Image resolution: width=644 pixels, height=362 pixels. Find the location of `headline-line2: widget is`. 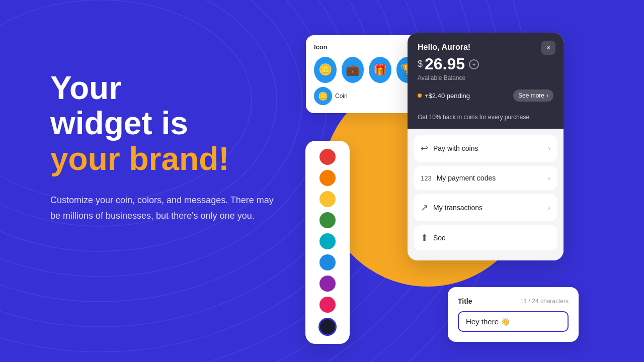

headline-line2: widget is is located at coordinates (166, 123).